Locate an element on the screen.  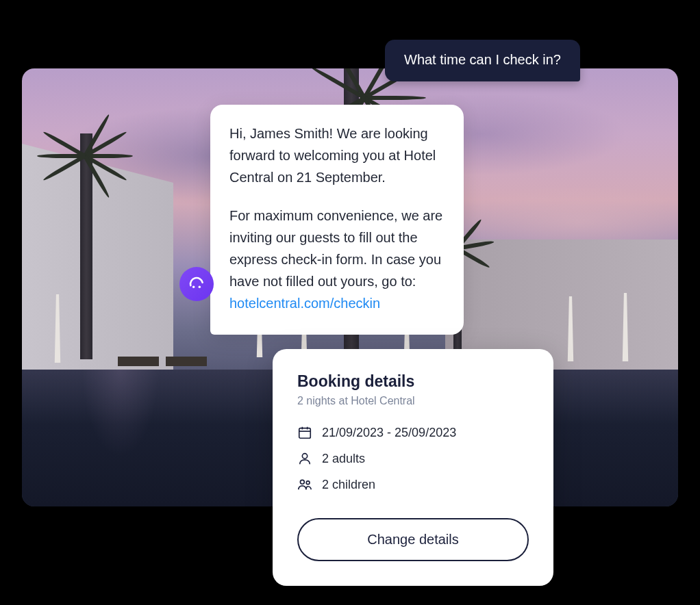
palm-fronds is located at coordinates (85, 154).